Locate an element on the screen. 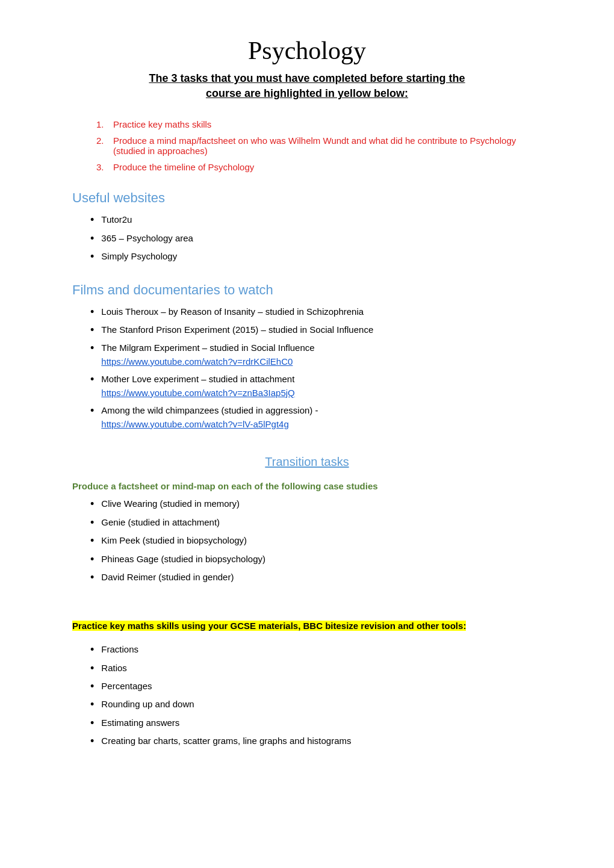 This screenshot has width=614, height=868. useful-websites-list: Tutor2u 365 – Psychology area Simply Psy… is located at coordinates (316, 238).